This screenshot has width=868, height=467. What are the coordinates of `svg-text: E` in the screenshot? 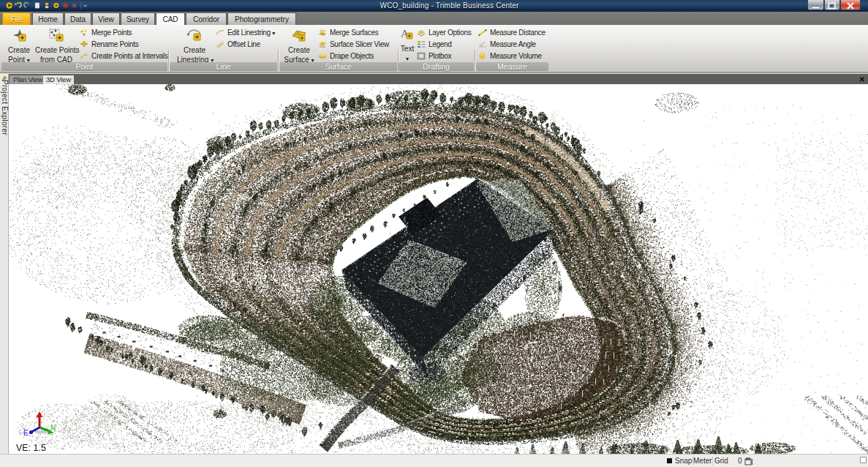 It's located at (26, 433).